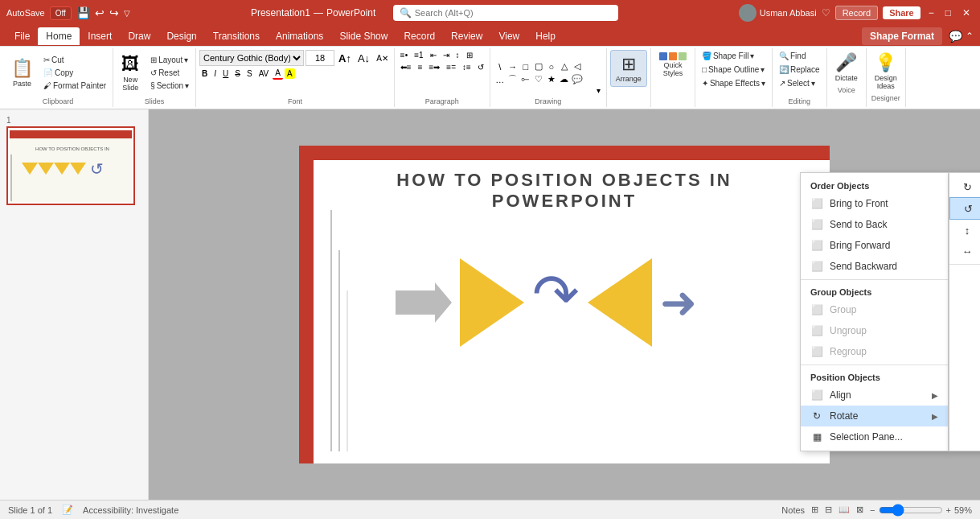 This screenshot has width=980, height=519. Describe the element at coordinates (249, 74) in the screenshot. I see `shadow-btn: S` at that location.